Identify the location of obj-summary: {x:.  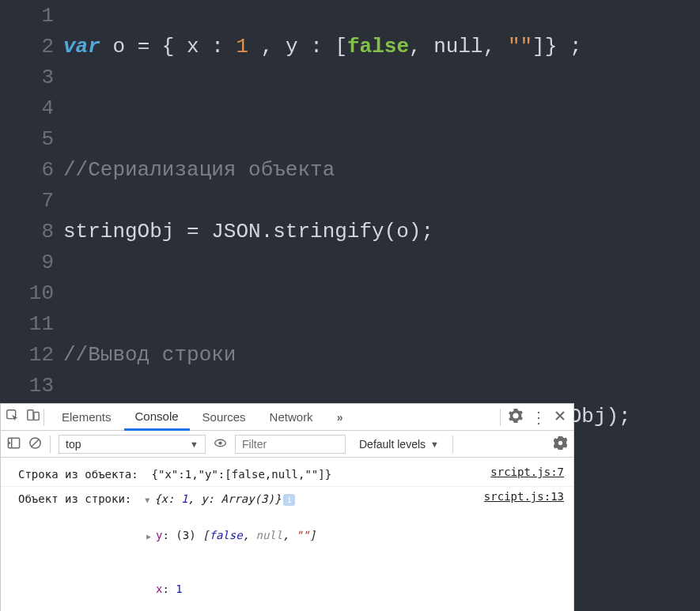
(168, 499).